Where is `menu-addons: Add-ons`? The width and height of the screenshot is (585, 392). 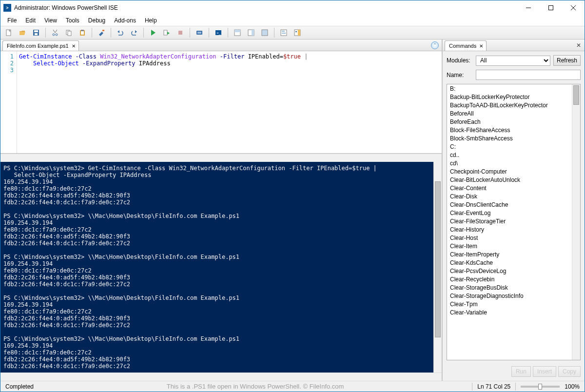
menu-addons: Add-ons is located at coordinates (125, 20).